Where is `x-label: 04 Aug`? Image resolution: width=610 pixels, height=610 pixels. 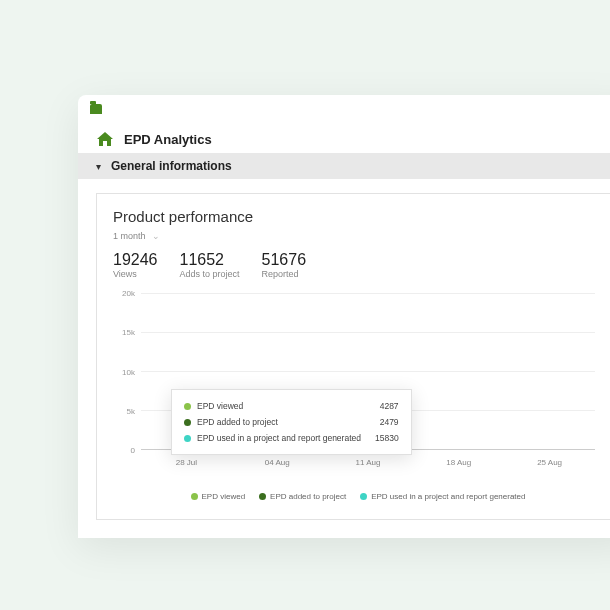 x-label: 04 Aug is located at coordinates (278, 462).